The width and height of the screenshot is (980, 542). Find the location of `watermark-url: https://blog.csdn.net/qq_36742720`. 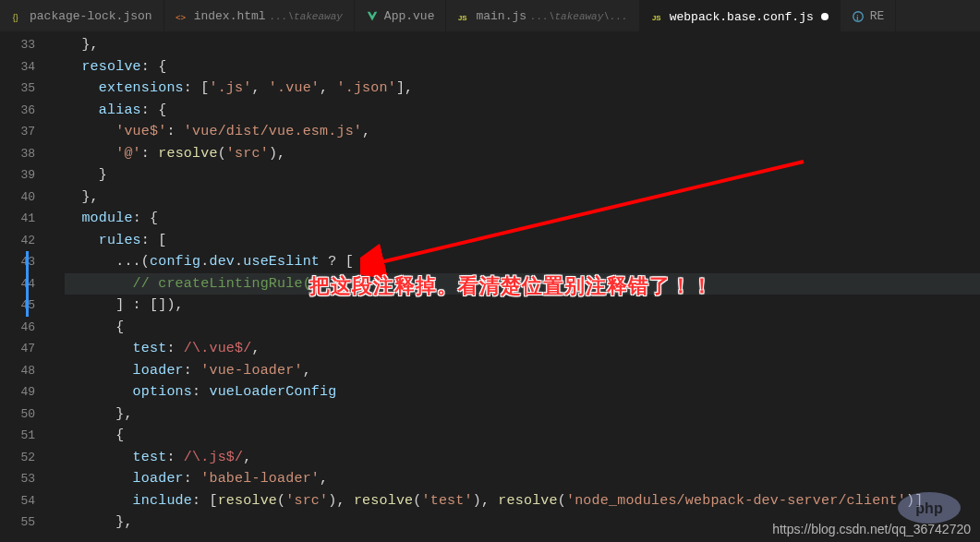

watermark-url: https://blog.csdn.net/qq_36742720 is located at coordinates (872, 529).